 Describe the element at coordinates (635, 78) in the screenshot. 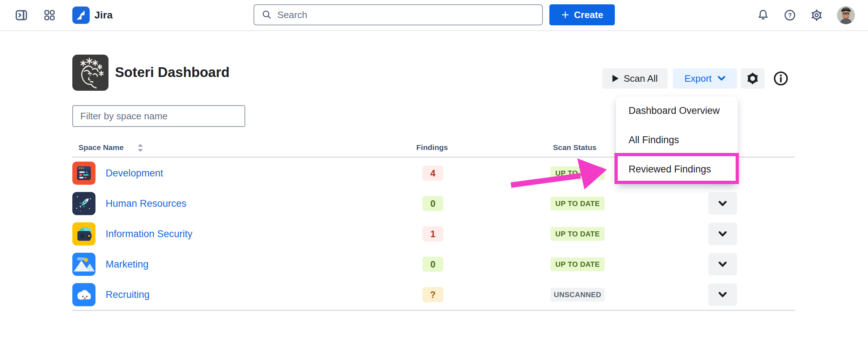

I see `scan-all-button: Scan All` at that location.